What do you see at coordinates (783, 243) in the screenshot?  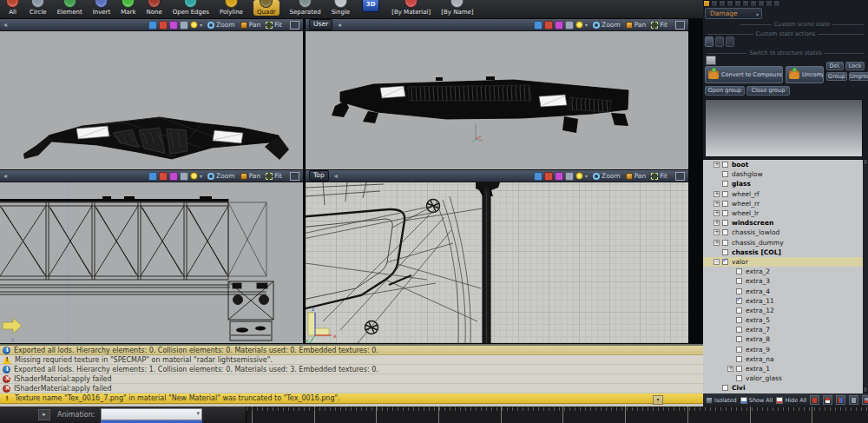 I see `tree-item: chassis_dummy` at bounding box center [783, 243].